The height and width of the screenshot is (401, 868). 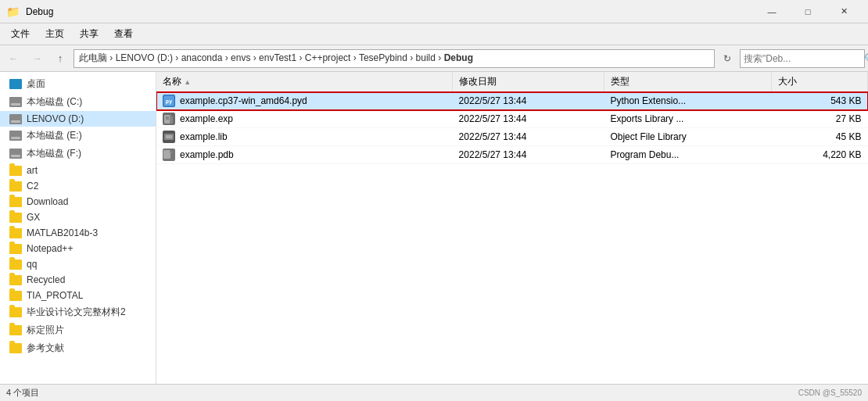 What do you see at coordinates (78, 249) in the screenshot?
I see `sidebar-item-notepad: Notepad++` at bounding box center [78, 249].